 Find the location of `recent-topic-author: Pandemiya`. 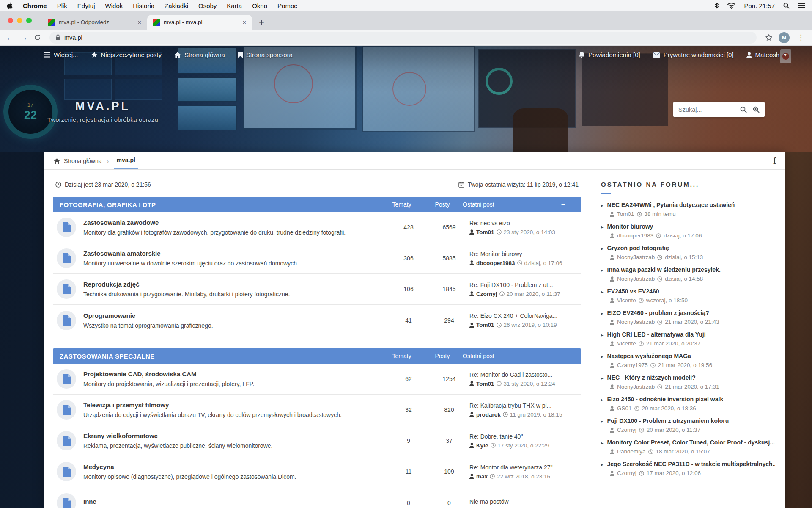

recent-topic-author: Pandemiya is located at coordinates (631, 451).